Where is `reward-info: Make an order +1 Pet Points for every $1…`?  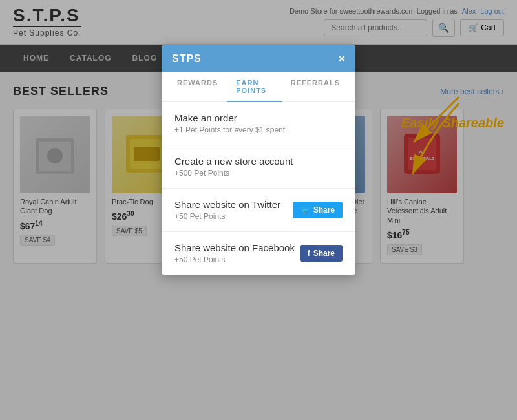 reward-info: Make an order +1 Pet Points for every $1… is located at coordinates (258, 123).